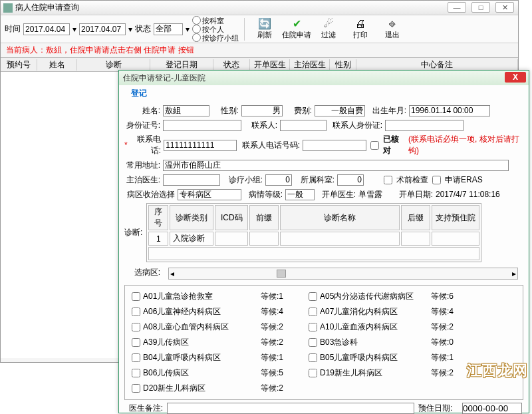 Image resolution: width=532 pixels, height=414 pixels. Describe the element at coordinates (314, 254) in the screenshot. I see `diag-row-empty` at that location.